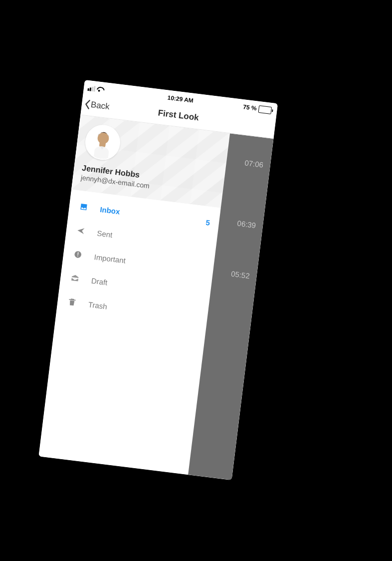 The width and height of the screenshot is (392, 561). What do you see at coordinates (96, 106) in the screenshot?
I see `back-button: Back` at bounding box center [96, 106].